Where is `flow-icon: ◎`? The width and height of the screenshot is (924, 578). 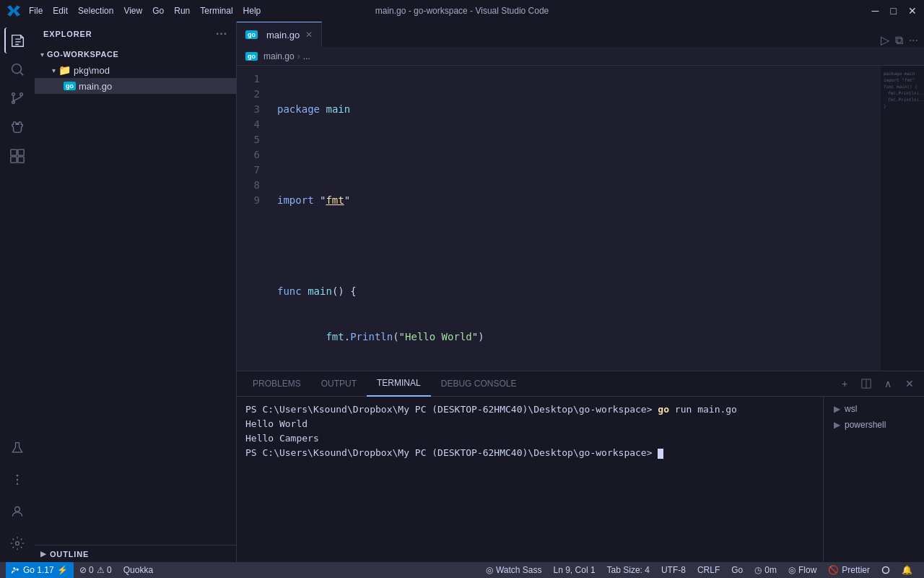
flow-icon: ◎ is located at coordinates (792, 570).